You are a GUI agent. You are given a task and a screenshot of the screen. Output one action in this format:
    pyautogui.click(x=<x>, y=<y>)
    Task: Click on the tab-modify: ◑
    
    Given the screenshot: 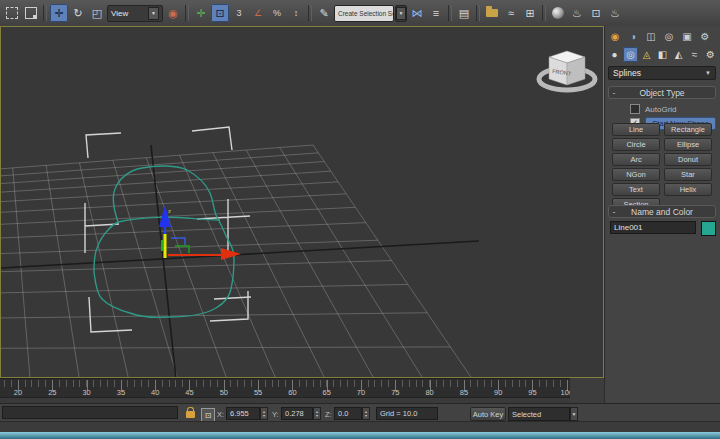 What is the action you would take?
    pyautogui.click(x=633, y=36)
    